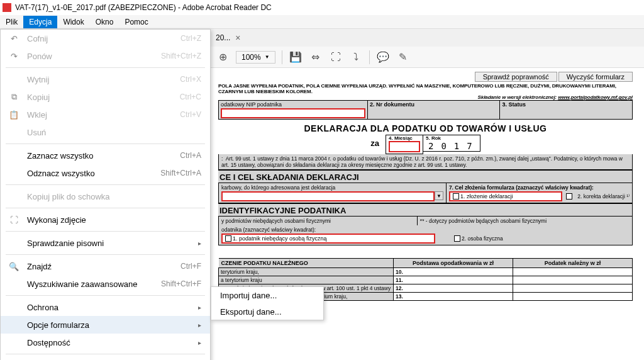  What do you see at coordinates (425, 92) in the screenshot?
I see `form-instructions: POLA JASNE WYPEŁNIA PODATNIK, POLA CIEMN…` at bounding box center [425, 92].